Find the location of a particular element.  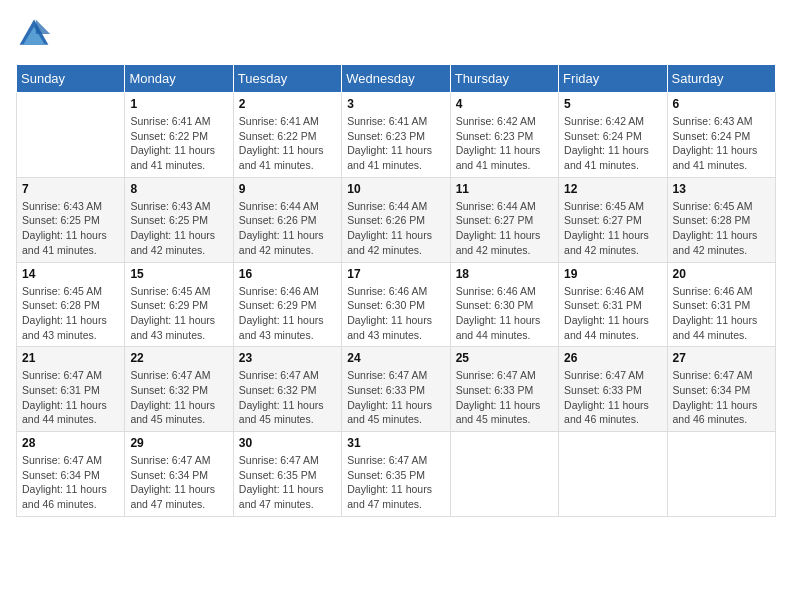

calendar-day-cell: 11 Sunrise: 6:44 AM Sunset: 6:27 PM Dayl… is located at coordinates (504, 220).